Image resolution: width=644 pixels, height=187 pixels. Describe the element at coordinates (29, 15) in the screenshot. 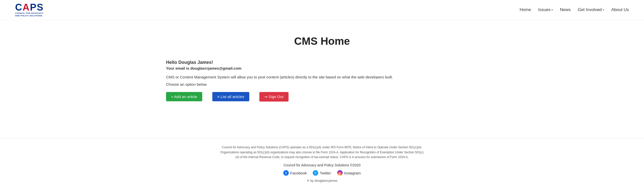

I see `logo-subtitle: COUNCIL FOR ADVOCACY AND POLICY SOLUTION…` at that location.